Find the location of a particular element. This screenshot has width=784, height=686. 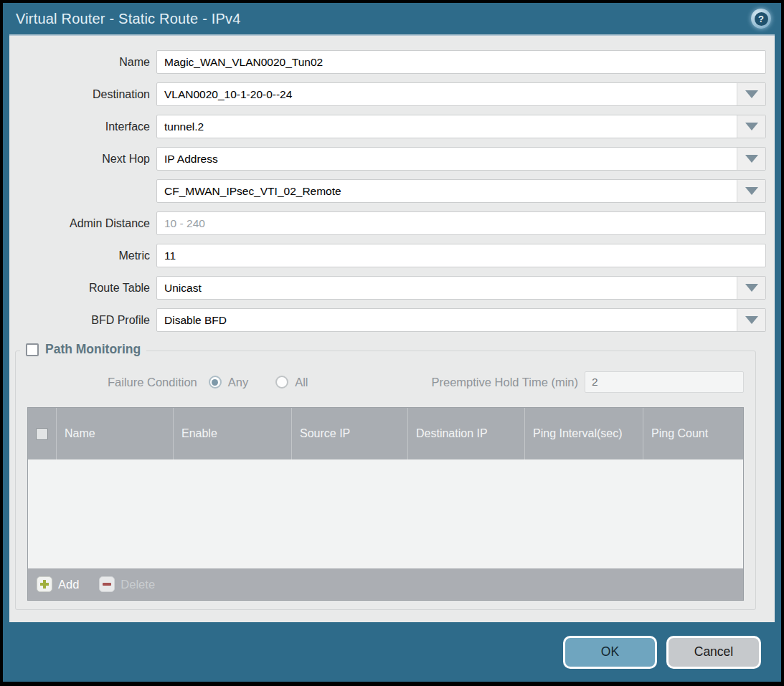

interface-label: Interface is located at coordinates (83, 127).